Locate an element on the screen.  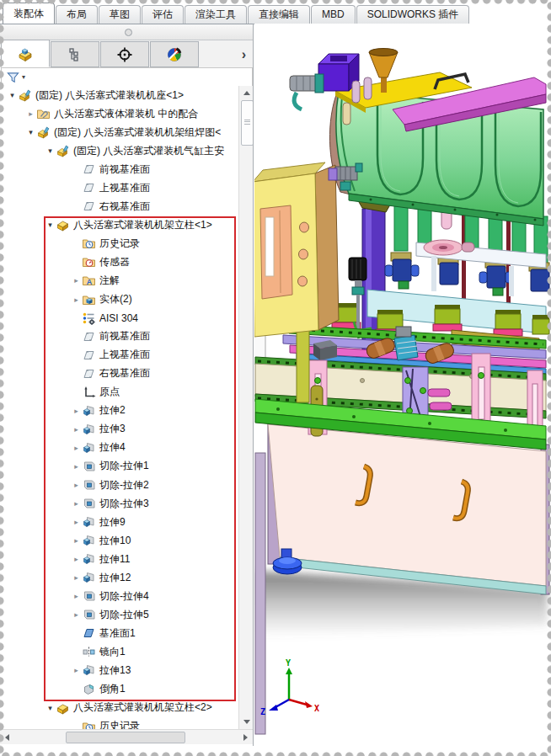
tree-item: 原点 is located at coordinates (120, 392).